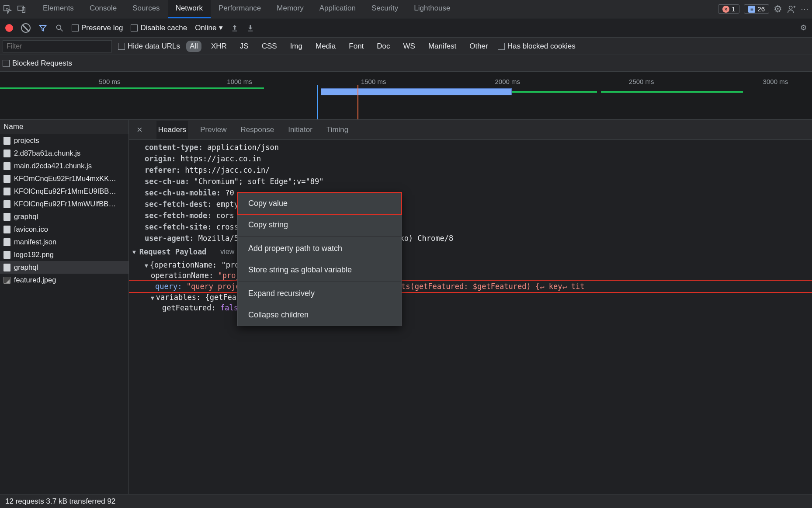 The image size is (812, 508). What do you see at coordinates (269, 46) in the screenshot?
I see `type-css: CSS` at bounding box center [269, 46].